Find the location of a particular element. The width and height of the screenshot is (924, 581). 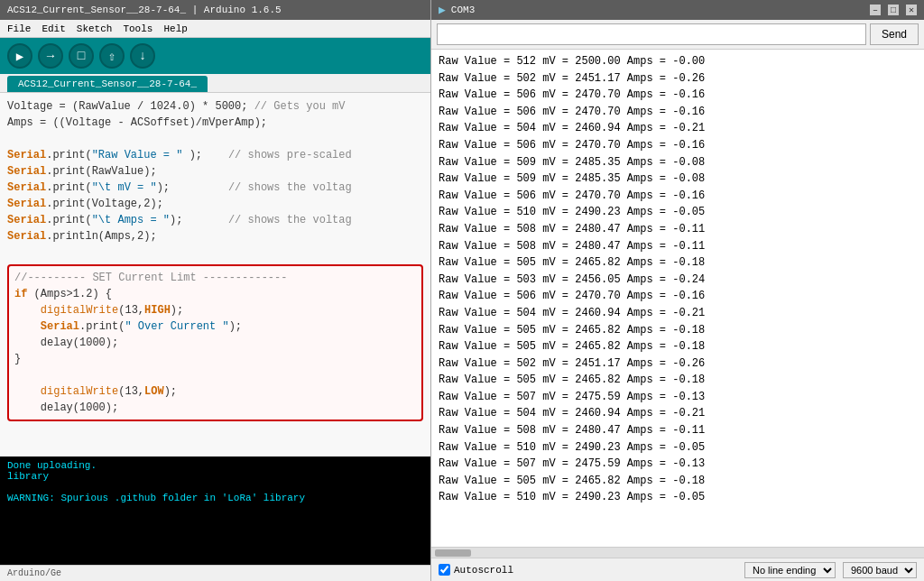

console-line is located at coordinates (215, 487).